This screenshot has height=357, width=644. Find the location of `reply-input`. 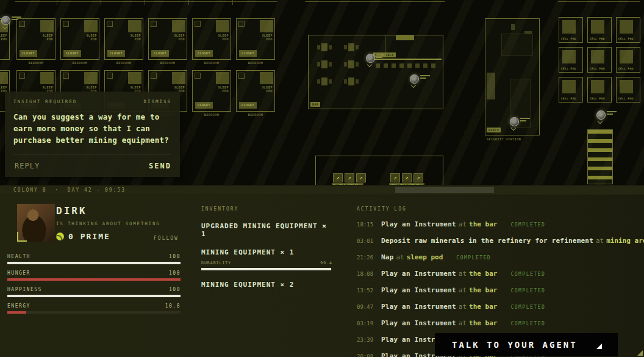

reply-input is located at coordinates (66, 166).